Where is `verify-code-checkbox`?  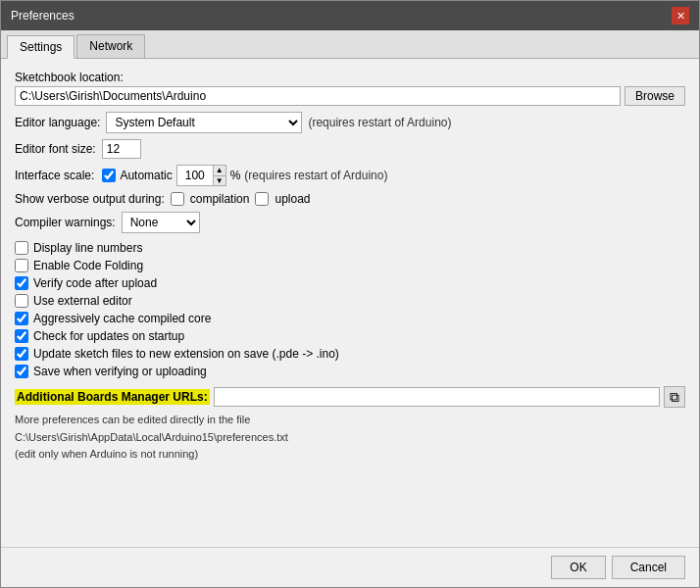
verify-code-checkbox is located at coordinates (22, 283).